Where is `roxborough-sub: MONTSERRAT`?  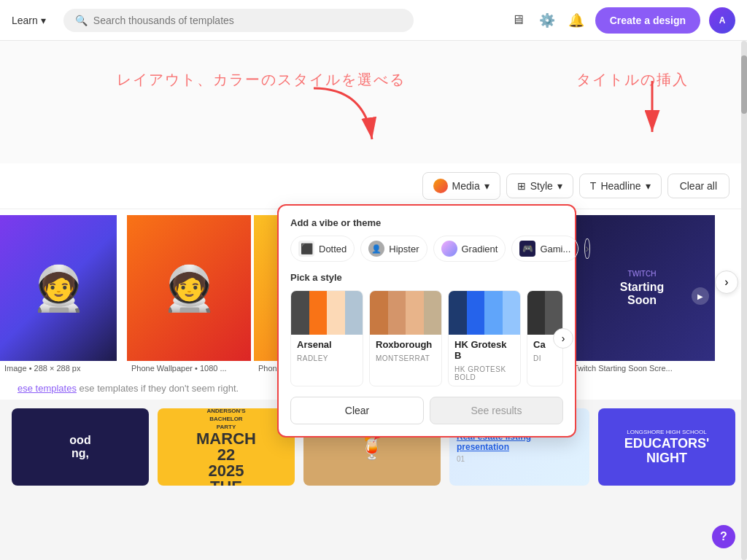
roxborough-sub: MONTSERRAT is located at coordinates (406, 360).